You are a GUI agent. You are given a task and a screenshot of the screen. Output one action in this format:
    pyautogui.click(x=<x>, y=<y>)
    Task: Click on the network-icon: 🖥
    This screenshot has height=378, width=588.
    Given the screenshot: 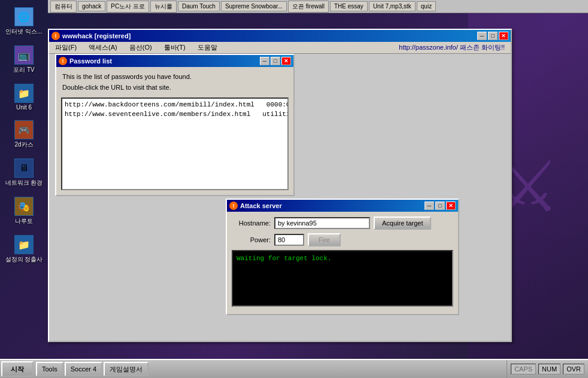 What is the action you would take?
    pyautogui.click(x=24, y=168)
    